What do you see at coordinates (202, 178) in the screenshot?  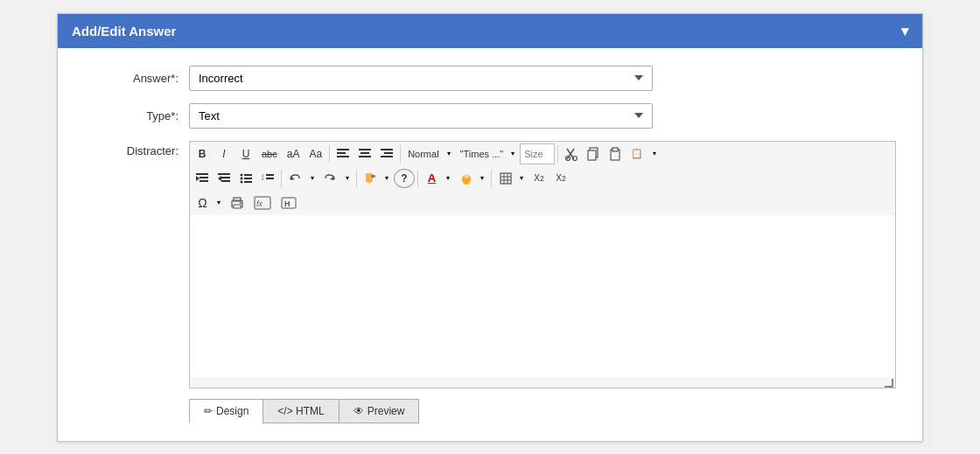 I see `indent-in-icon` at bounding box center [202, 178].